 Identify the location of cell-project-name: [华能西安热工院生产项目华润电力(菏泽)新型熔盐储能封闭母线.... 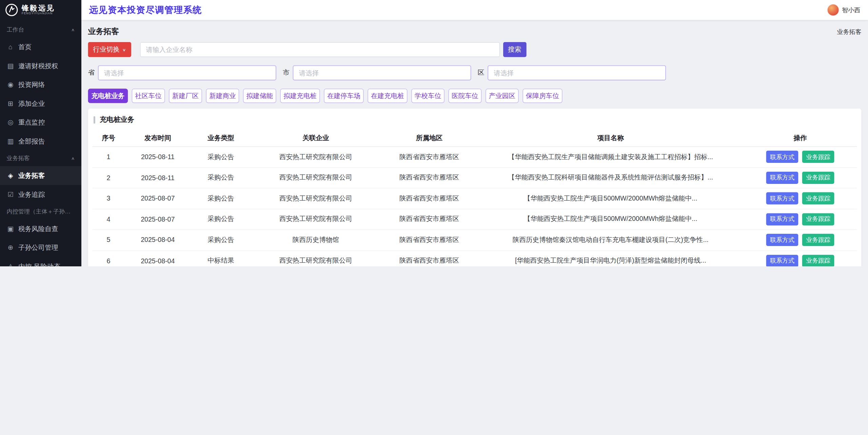
(611, 261).